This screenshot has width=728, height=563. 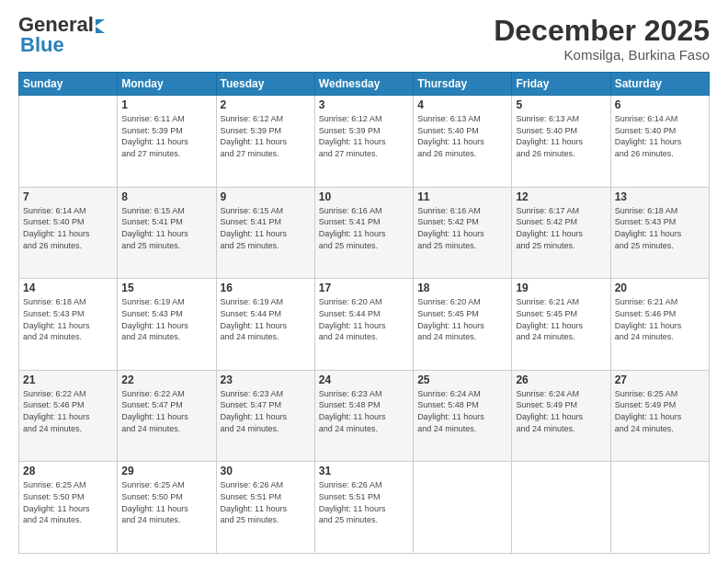 I want to click on calendar-cell: 25Sunrise: 6:24 AMSunset: 5:48 PMDayligh…, so click(x=463, y=416).